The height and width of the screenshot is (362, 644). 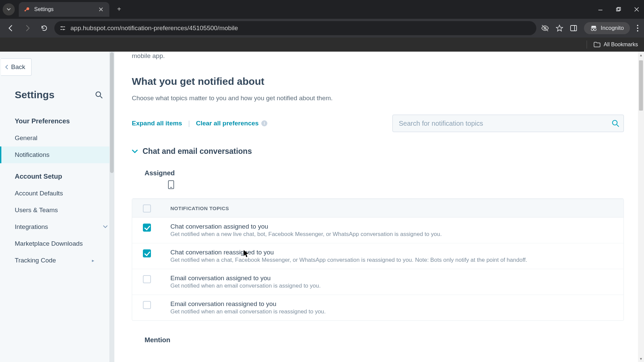 I want to click on back-button: Back, so click(x=16, y=67).